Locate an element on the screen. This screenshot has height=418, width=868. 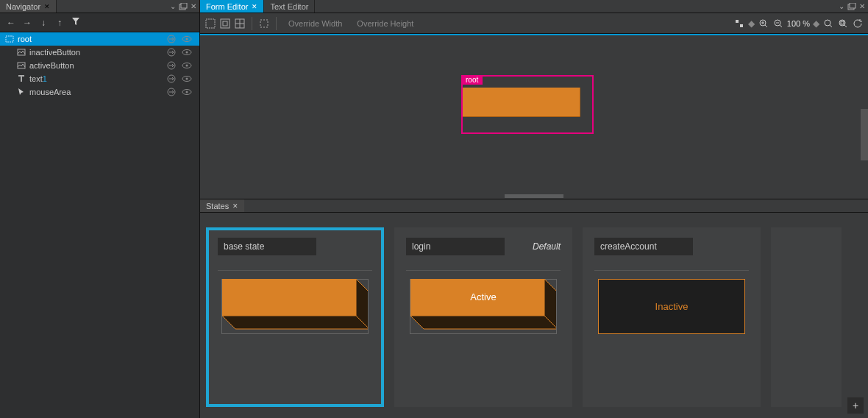
tree-item-label: root is located at coordinates (93, 39).